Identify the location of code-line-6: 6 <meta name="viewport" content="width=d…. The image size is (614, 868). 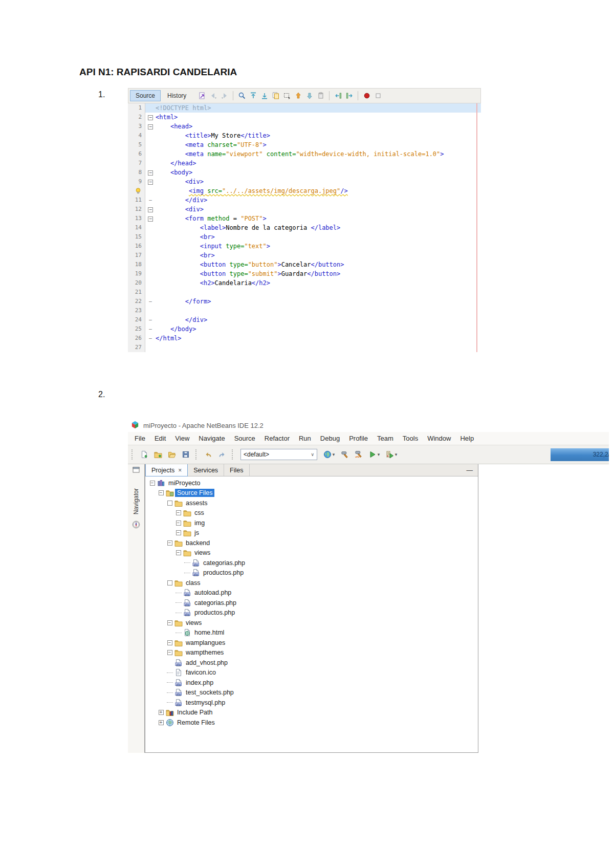
(304, 154).